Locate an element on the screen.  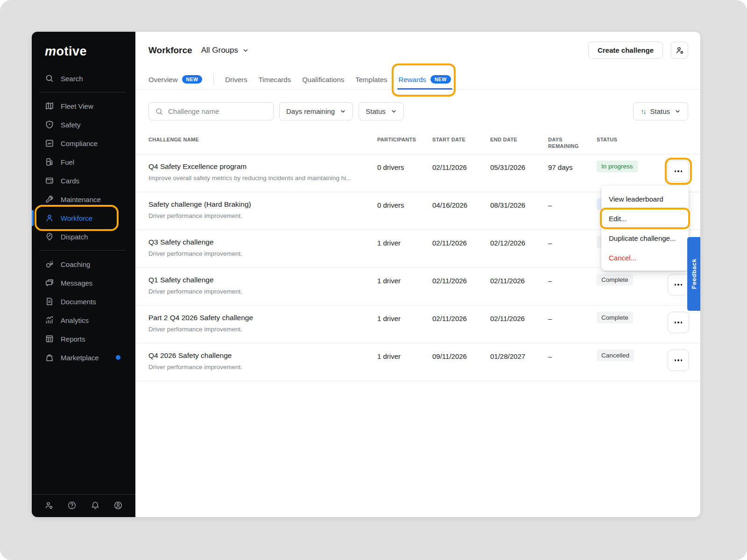
sidebar-item-label: Maintenance is located at coordinates (81, 200).